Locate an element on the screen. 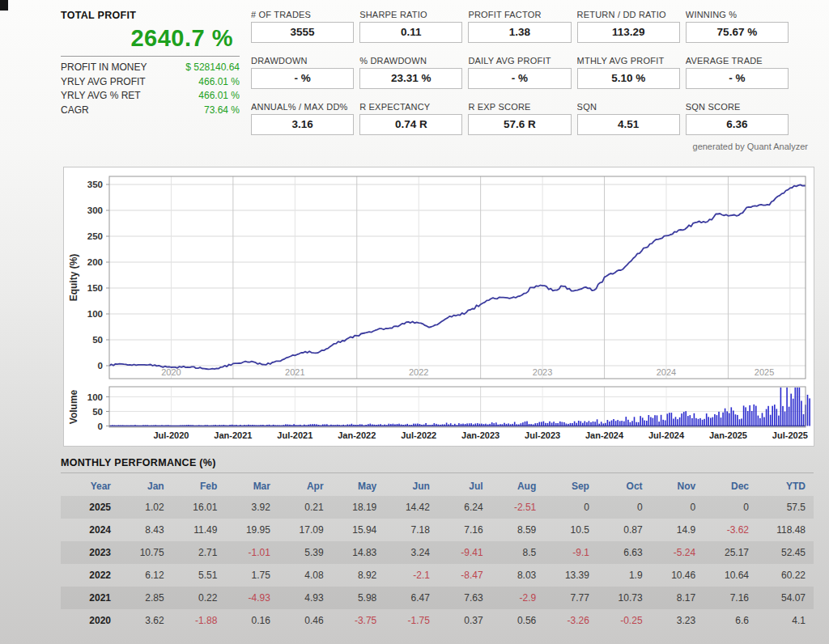 The height and width of the screenshot is (644, 829). value-cell: 18.19 is located at coordinates (359, 507).